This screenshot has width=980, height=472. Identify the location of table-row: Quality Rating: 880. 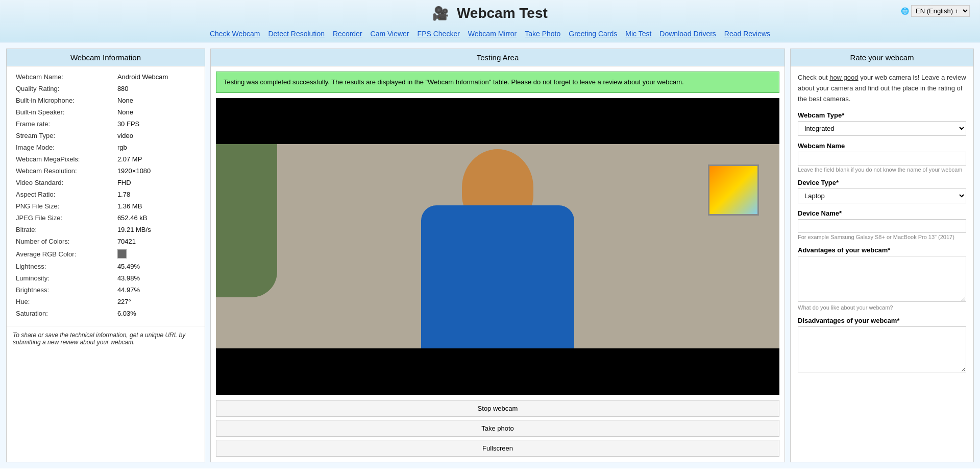
(106, 89).